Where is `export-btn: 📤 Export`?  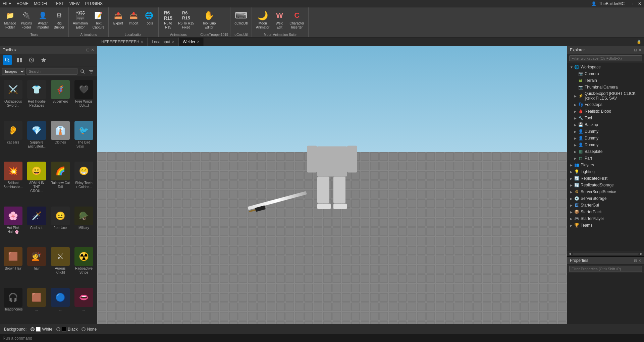
export-btn: 📤 Export is located at coordinates (118, 18).